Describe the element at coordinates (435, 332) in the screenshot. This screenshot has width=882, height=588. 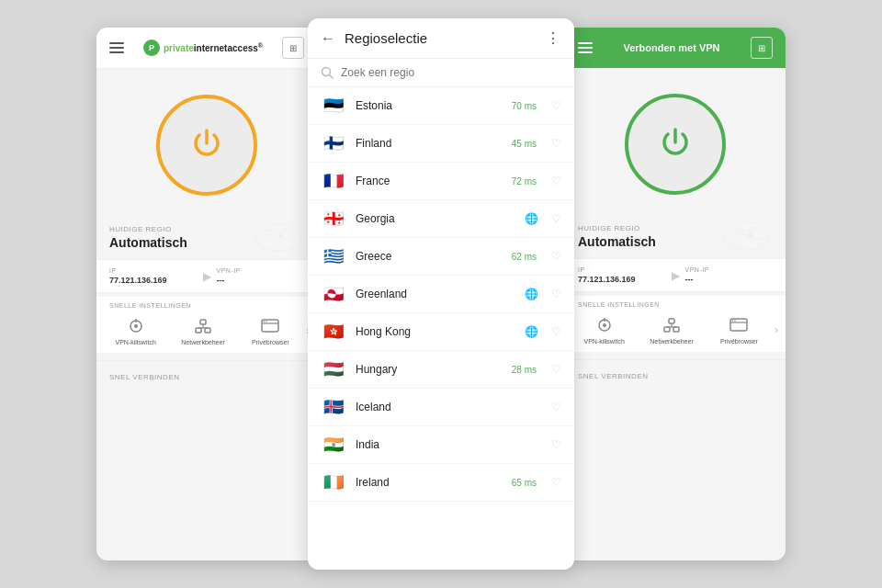
I see `country-name: Hong Kong` at that location.